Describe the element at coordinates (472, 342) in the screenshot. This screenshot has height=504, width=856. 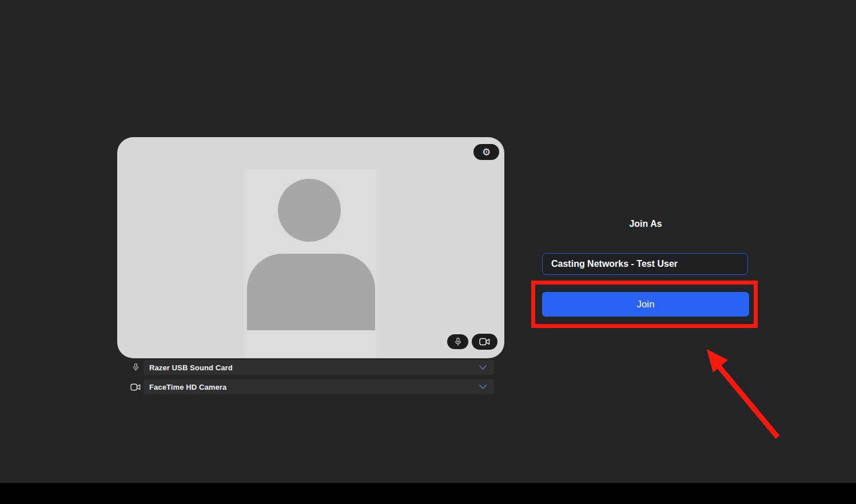
I see `preview-controls` at that location.